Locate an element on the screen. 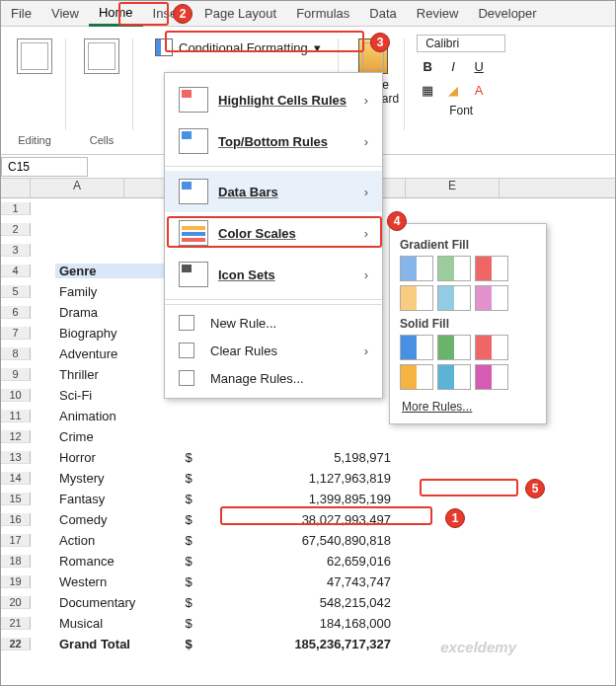  cell: Biography is located at coordinates (115, 334).